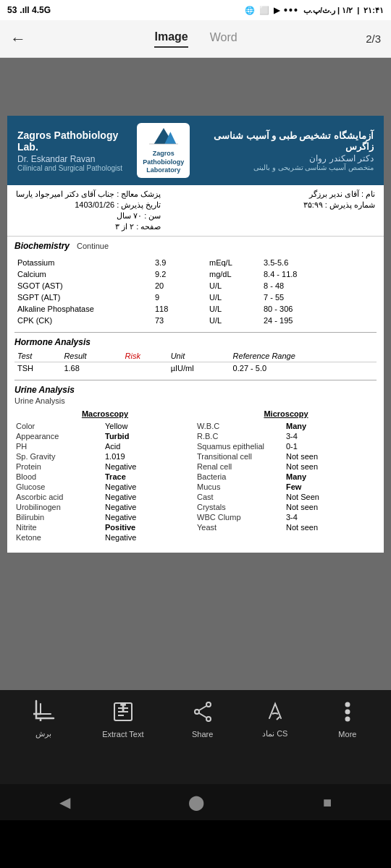  What do you see at coordinates (105, 537) in the screenshot?
I see `macro-row: Ketone Negative` at bounding box center [105, 537].